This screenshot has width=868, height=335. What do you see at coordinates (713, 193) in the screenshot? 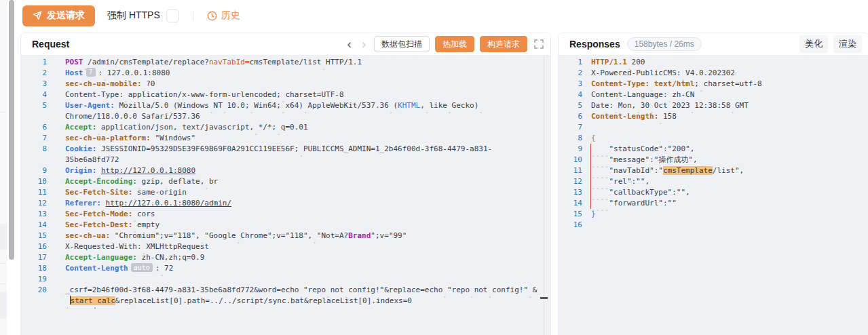
I see `code-line: 13"callbackType":"",` at bounding box center [713, 193].